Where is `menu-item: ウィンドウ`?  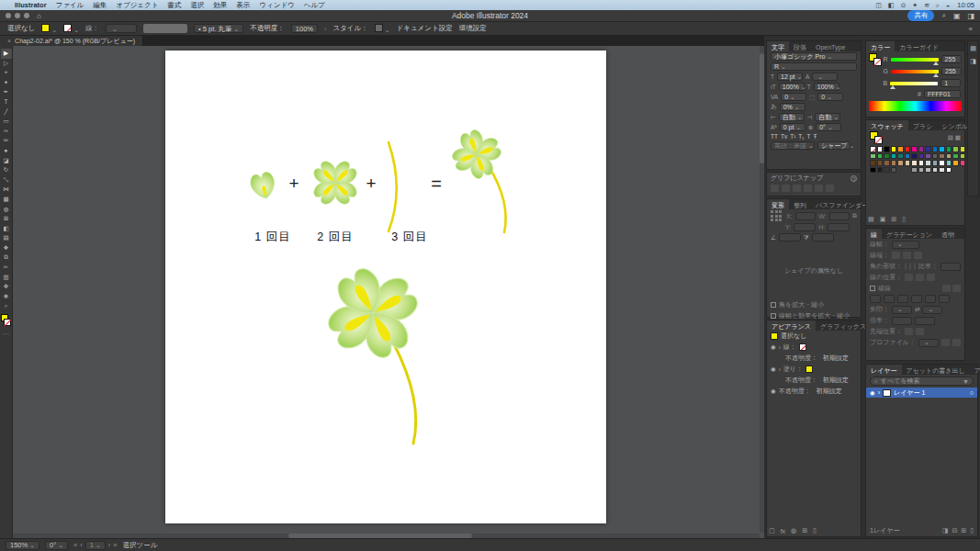 menu-item: ウィンドウ is located at coordinates (276, 6).